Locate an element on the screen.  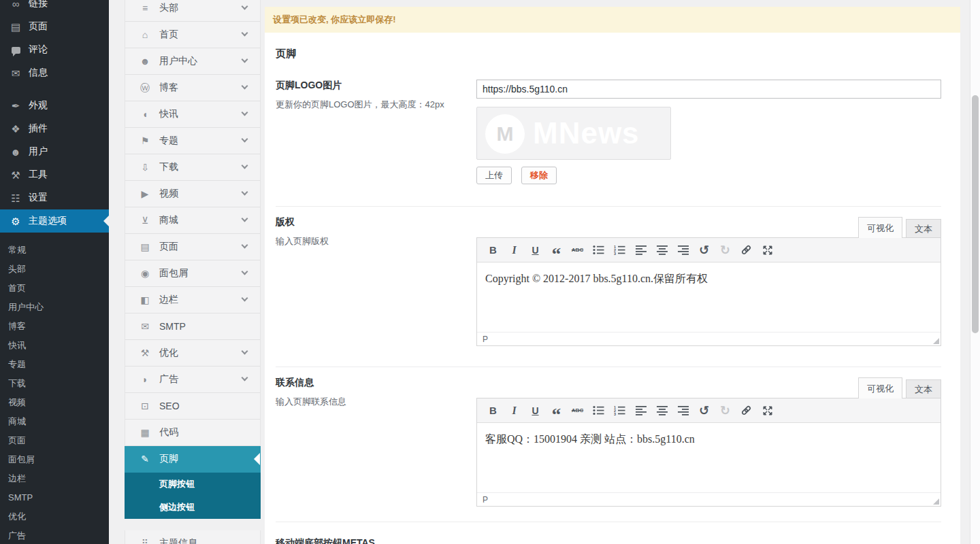
theme-menu-item-ads: ◗ 广告 is located at coordinates (193, 379).